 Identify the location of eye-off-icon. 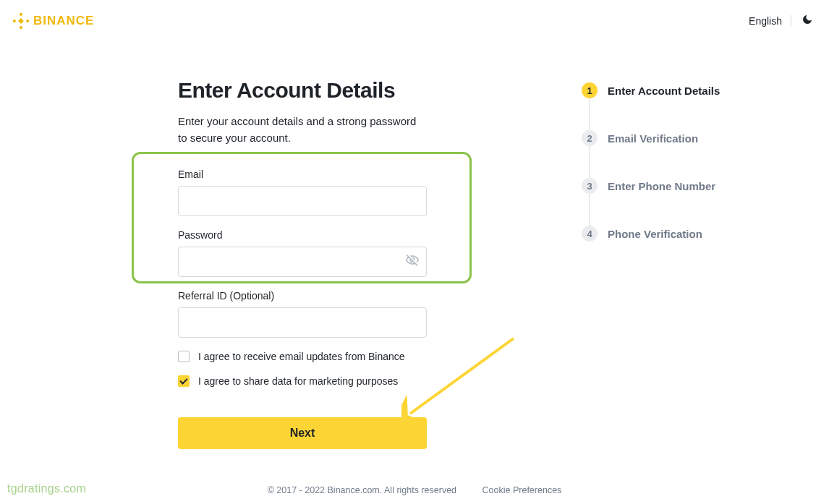
(412, 260).